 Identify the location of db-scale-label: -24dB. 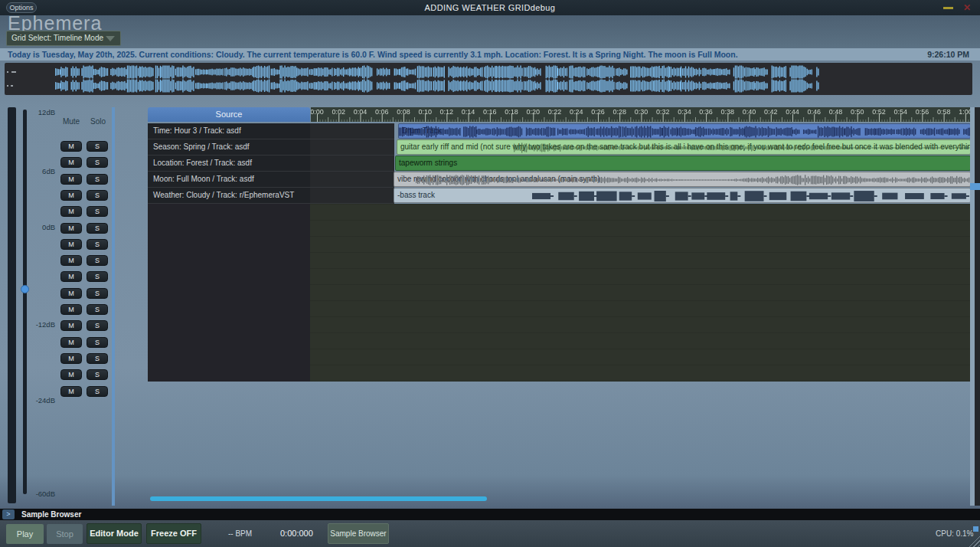
(41, 400).